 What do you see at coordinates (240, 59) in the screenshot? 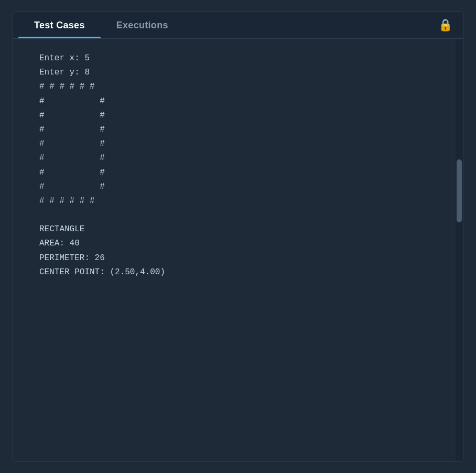
I see `output-line: Enter x: 5` at bounding box center [240, 59].